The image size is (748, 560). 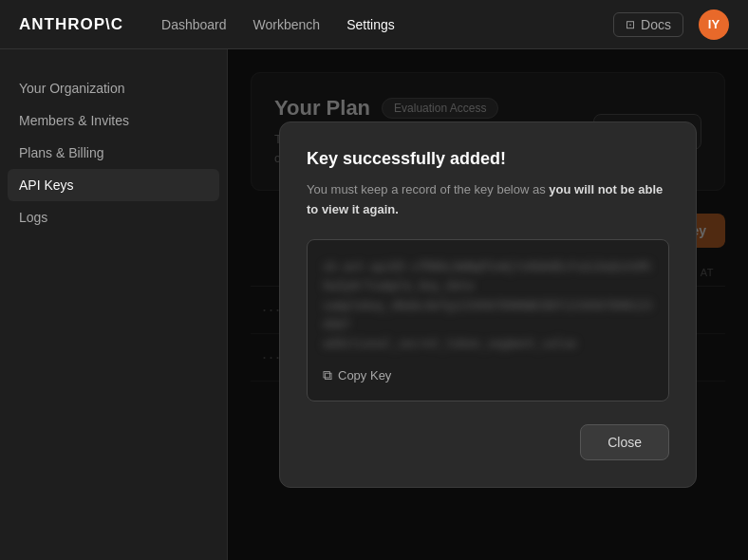 What do you see at coordinates (365, 376) in the screenshot?
I see `copy-key-label: Copy Key` at bounding box center [365, 376].